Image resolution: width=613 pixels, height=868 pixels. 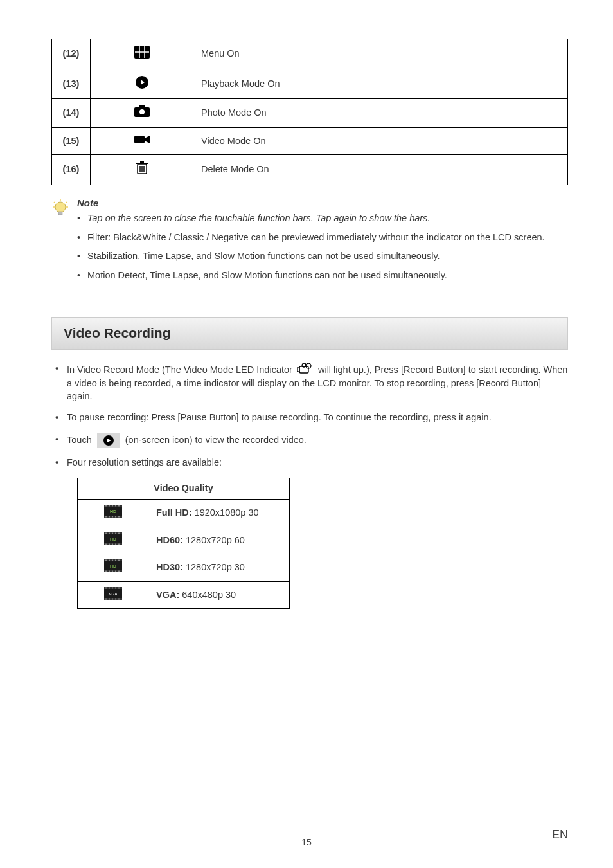 I want to click on note-title: Note, so click(x=323, y=203).